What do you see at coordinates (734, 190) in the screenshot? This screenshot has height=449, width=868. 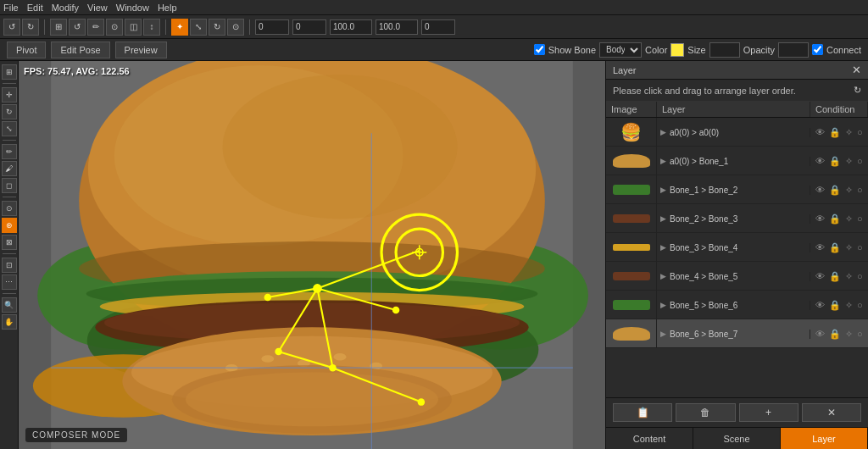 I see `layer-name-cell-2: ▶Bone_1 > Bone_2` at bounding box center [734, 190].